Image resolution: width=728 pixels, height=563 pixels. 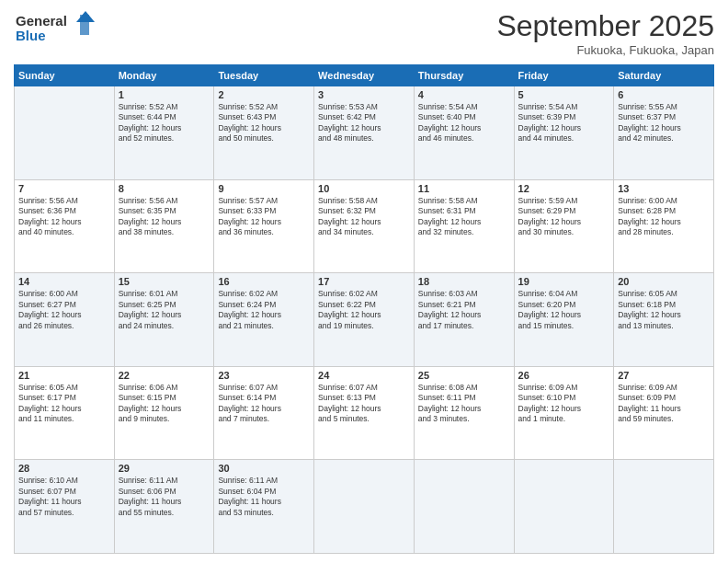 I want to click on calendar-cell: 13Sunrise: 6:00 AM Sunset: 6:28 PM Dayli…, so click(x=664, y=226).